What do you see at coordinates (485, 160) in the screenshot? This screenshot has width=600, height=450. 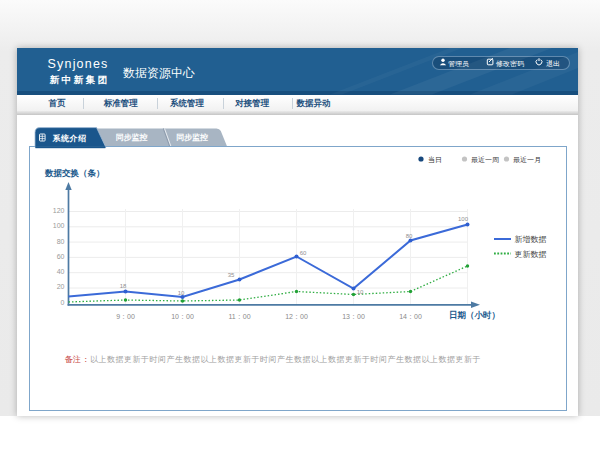 I see `svg-text: 最近一周` at bounding box center [485, 160].